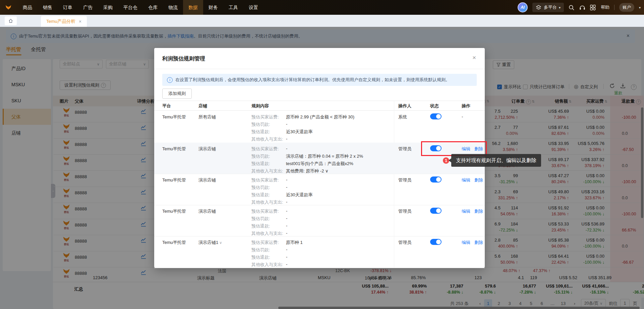  I want to click on nav-item-财务: 财务, so click(213, 7).